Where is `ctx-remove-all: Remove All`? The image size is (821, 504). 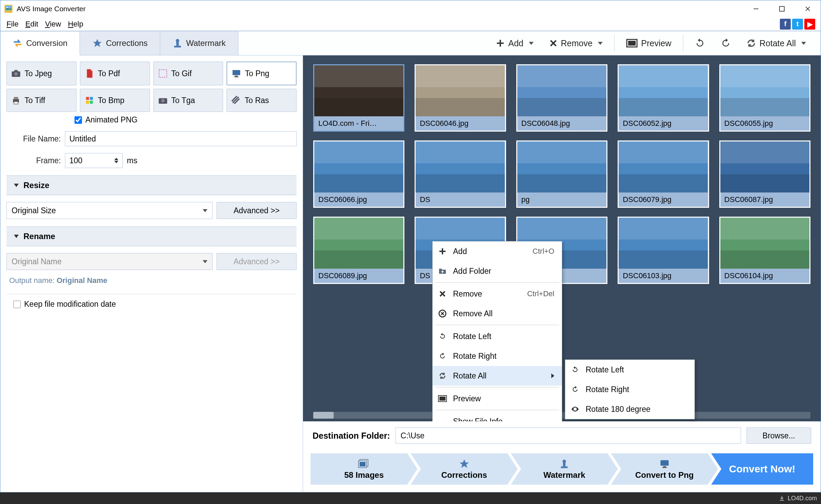
ctx-remove-all: Remove All is located at coordinates (497, 314).